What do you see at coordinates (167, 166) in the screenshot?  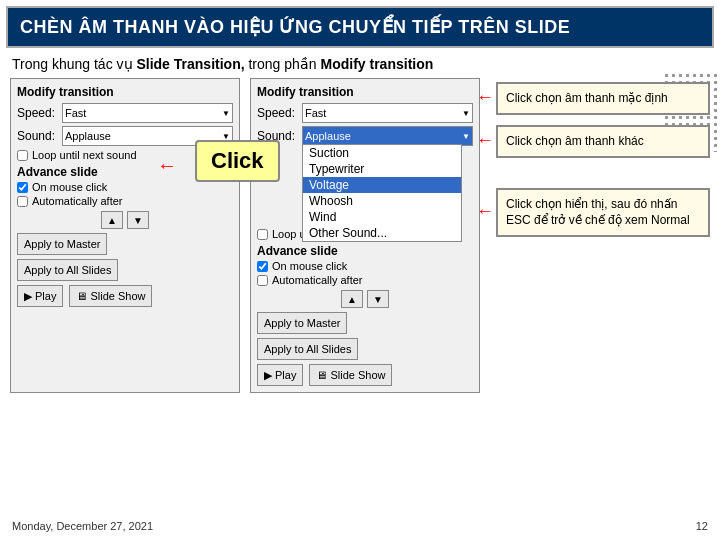 I see `left-arrow-icon: ←` at bounding box center [167, 166].